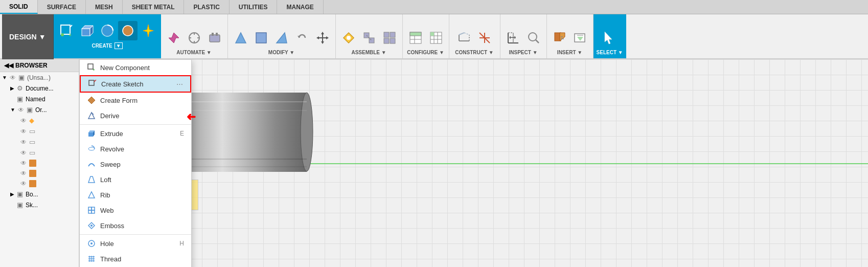 Image resolution: width=868 pixels, height=267 pixels. I want to click on tree-item-plane3: 👁 ▭, so click(39, 152).